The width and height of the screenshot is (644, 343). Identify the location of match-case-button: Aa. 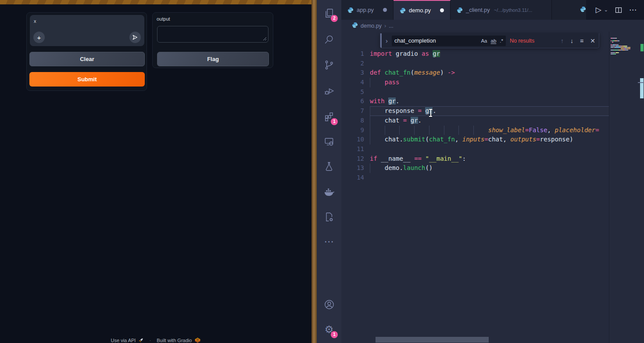
(484, 41).